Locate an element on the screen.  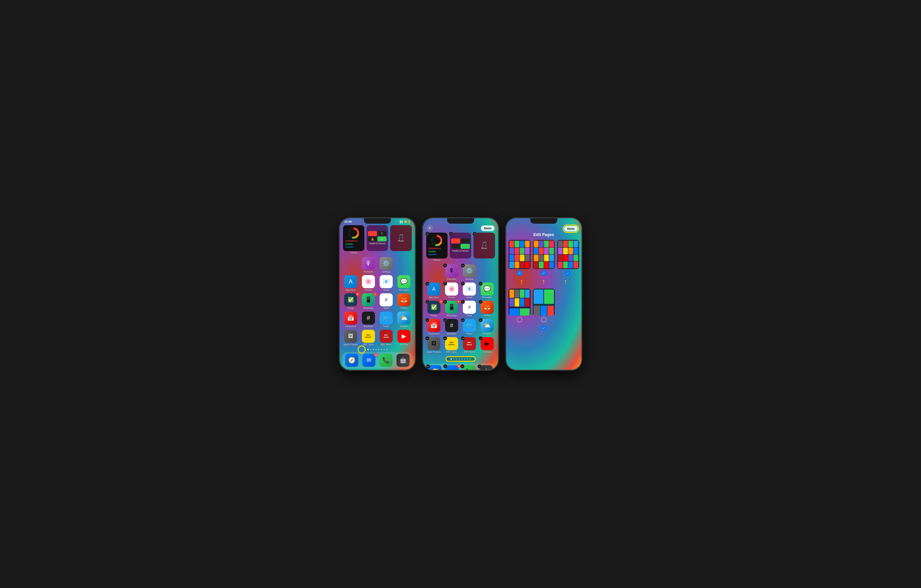
edit-pages-title: Edit Pages is located at coordinates (544, 235).